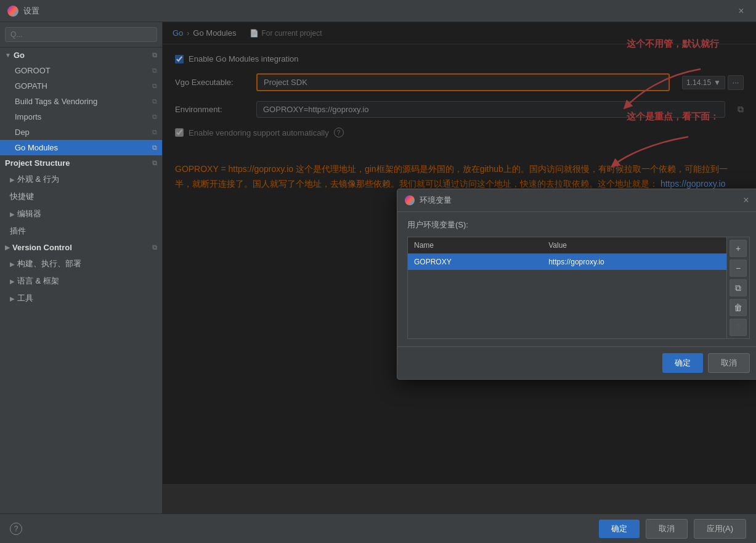 The image size is (756, 543). I want to click on title-text: 设置, so click(31, 11).